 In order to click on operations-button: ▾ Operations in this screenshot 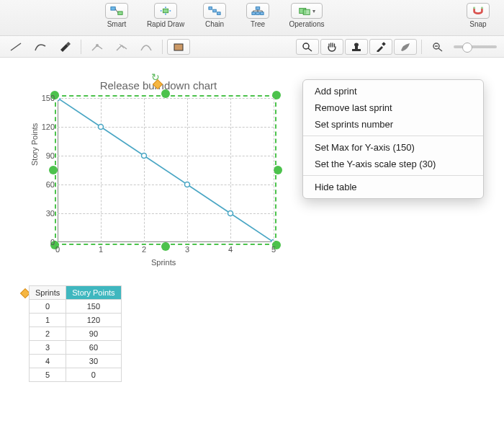, I will do `click(307, 16)`.